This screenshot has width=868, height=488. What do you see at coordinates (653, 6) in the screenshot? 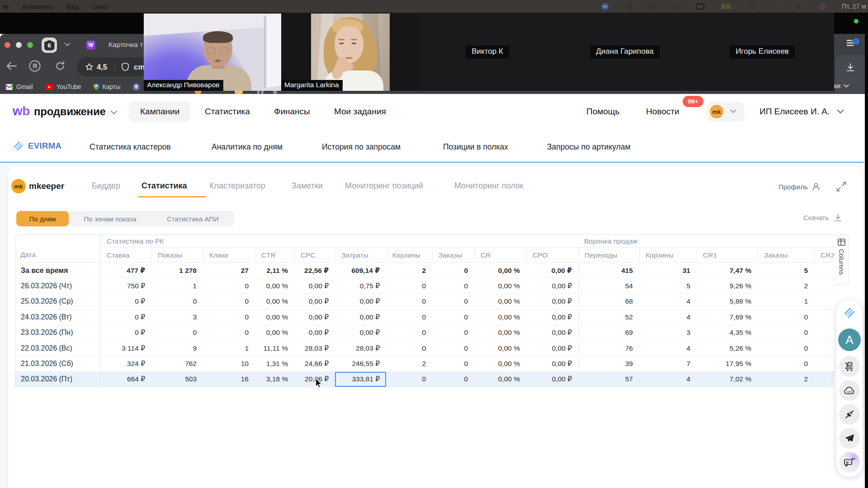
I see `creative-cloud-icon` at bounding box center [653, 6].